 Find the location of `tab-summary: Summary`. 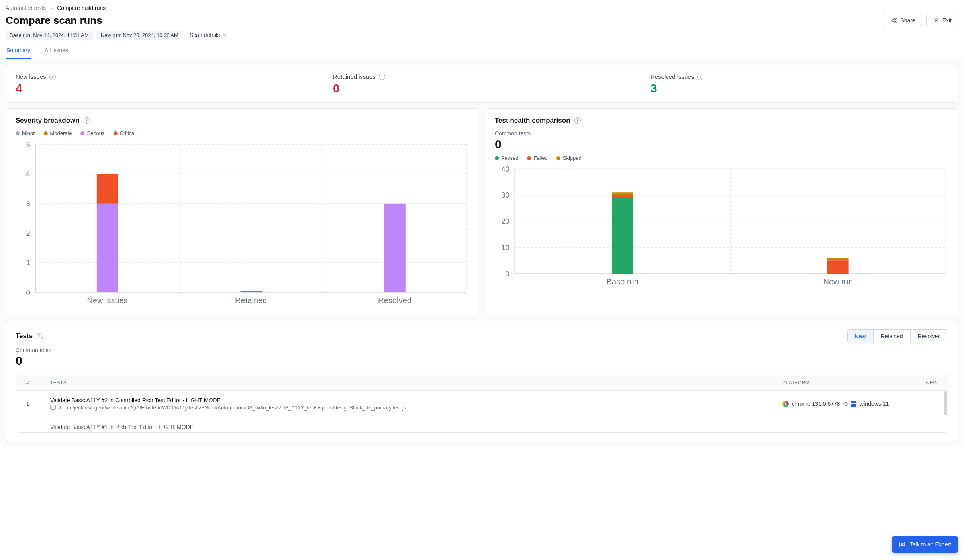

tab-summary: Summary is located at coordinates (18, 51).